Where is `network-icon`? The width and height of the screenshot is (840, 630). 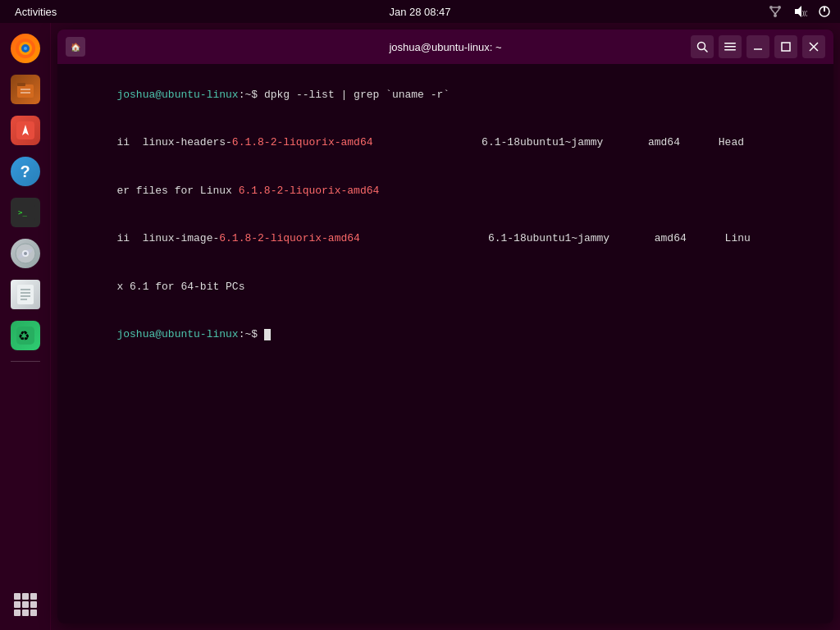
network-icon is located at coordinates (775, 11).